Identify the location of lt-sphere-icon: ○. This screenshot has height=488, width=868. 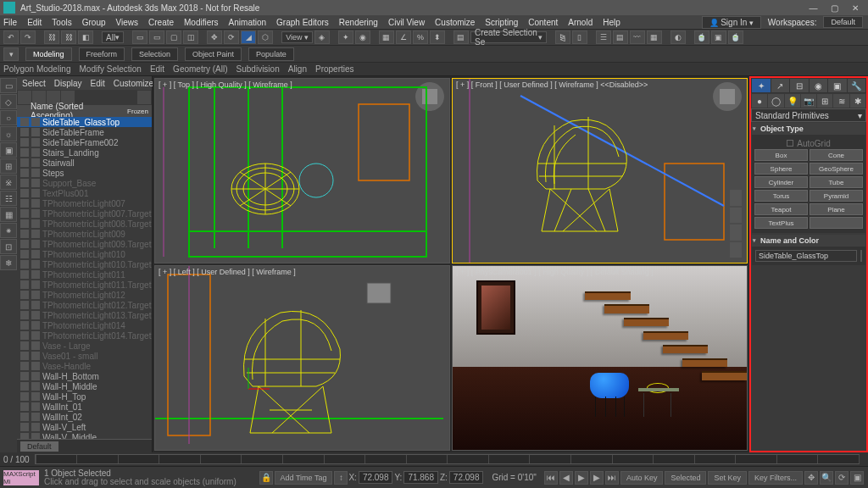
(8, 118).